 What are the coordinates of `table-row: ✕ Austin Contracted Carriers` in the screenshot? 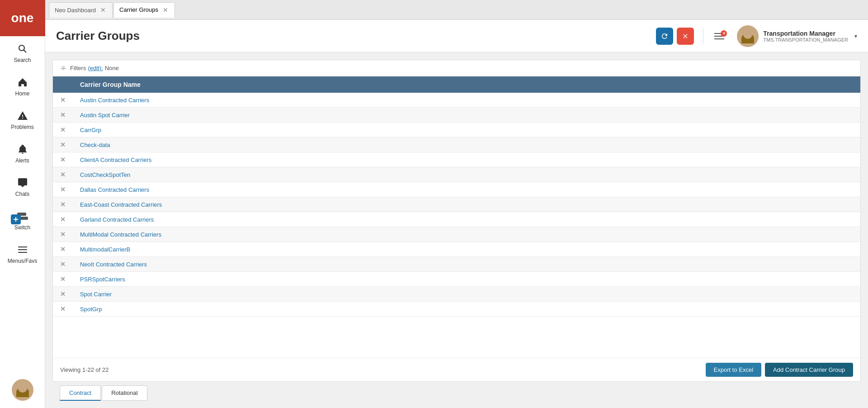 It's located at (457, 100).